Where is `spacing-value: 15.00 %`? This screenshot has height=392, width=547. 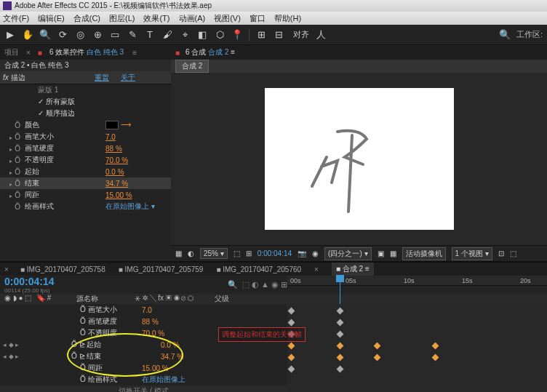
spacing-value: 15.00 % is located at coordinates (138, 195).